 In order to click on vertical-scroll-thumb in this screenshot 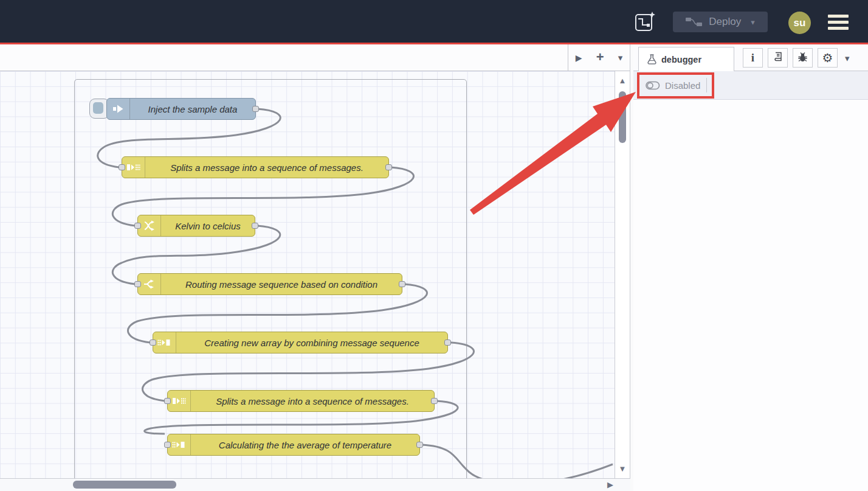, I will do `click(622, 117)`.